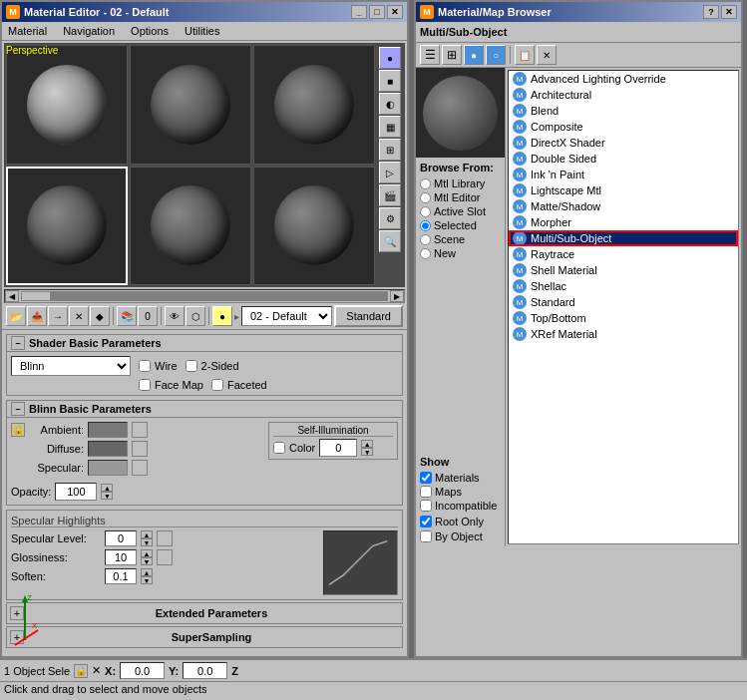  I want to click on reset-map-btn: ✕, so click(79, 316).